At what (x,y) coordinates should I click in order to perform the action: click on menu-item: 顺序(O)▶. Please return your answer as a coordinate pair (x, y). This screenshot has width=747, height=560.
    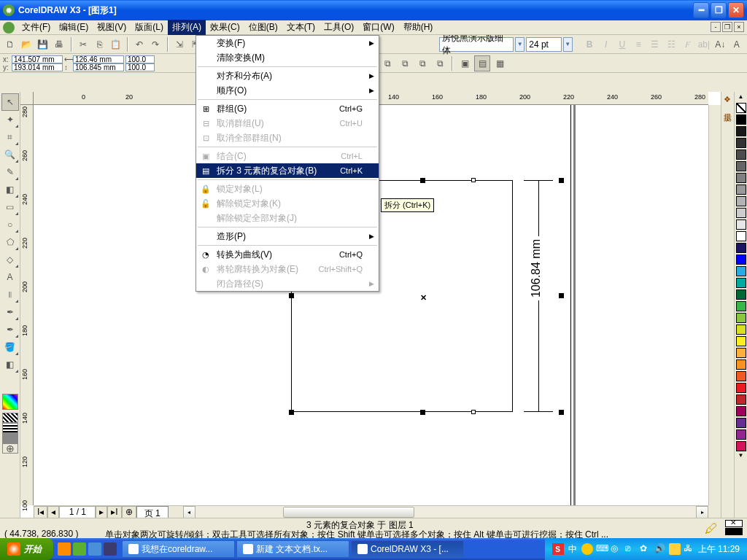
    Looking at the image, I should click on (287, 90).